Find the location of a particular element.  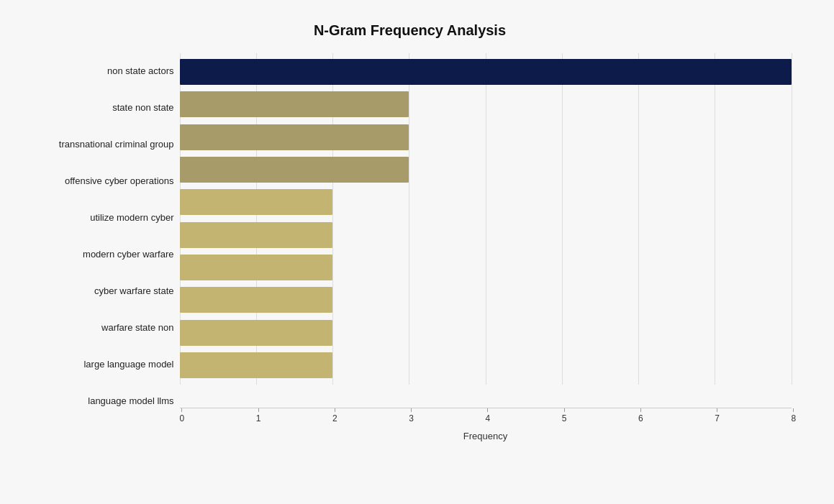

x-tick-label: 0 is located at coordinates (183, 418).